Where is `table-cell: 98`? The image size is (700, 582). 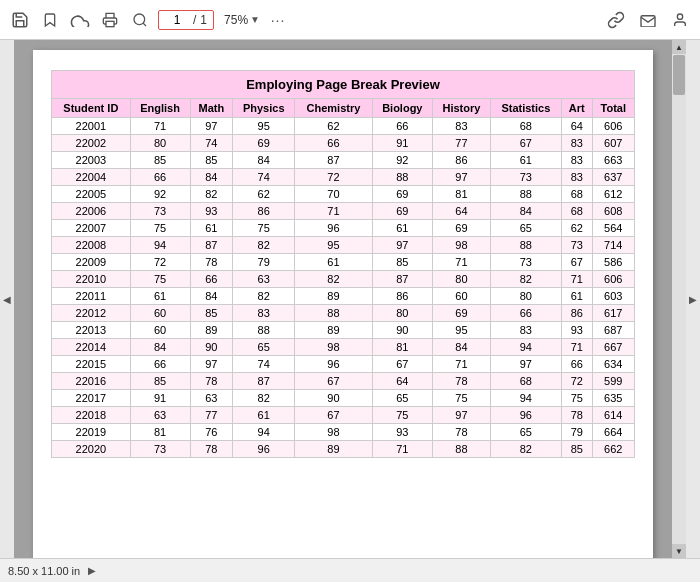 table-cell: 98 is located at coordinates (334, 348).